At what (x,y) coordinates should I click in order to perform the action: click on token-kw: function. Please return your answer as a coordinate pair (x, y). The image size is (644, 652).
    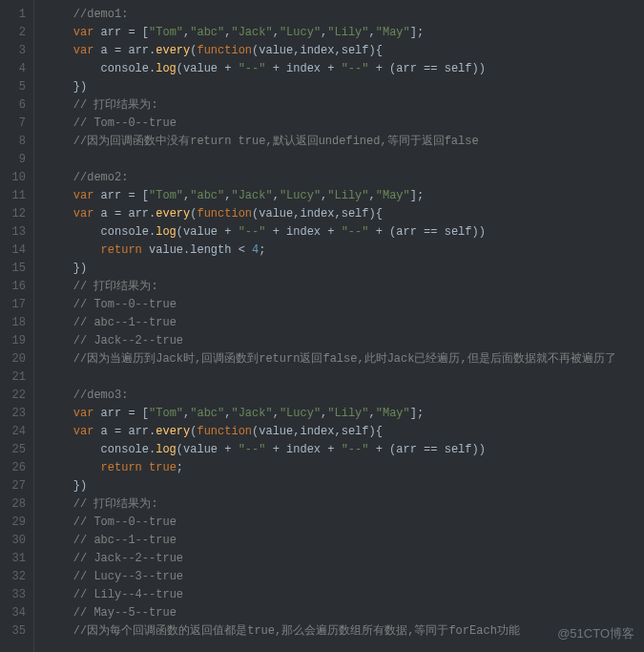
    Looking at the image, I should click on (224, 51).